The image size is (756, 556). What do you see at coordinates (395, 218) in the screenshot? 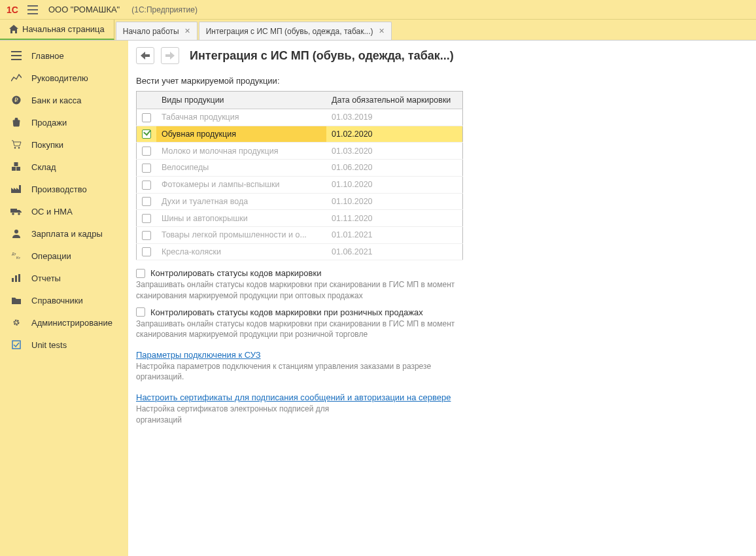
I see `row-date: 01.11.2020` at bounding box center [395, 218].